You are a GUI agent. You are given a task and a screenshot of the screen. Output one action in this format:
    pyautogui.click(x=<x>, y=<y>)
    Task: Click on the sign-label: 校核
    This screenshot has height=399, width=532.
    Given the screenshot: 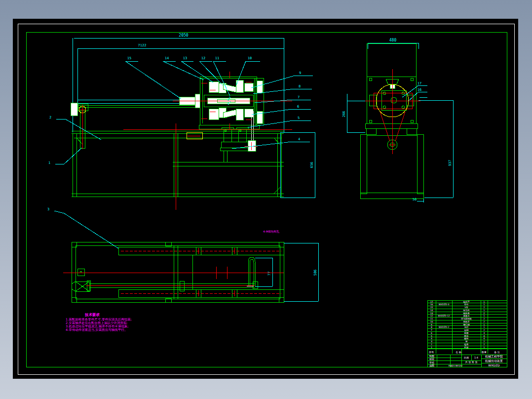 What is the action you would take?
    pyautogui.click(x=431, y=359)
    